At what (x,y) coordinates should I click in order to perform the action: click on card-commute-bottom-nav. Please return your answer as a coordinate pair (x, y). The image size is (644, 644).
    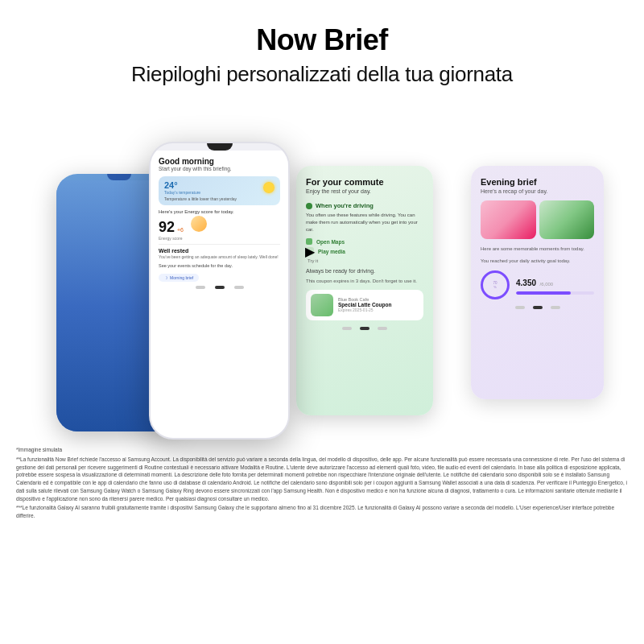
    Looking at the image, I should click on (365, 328).